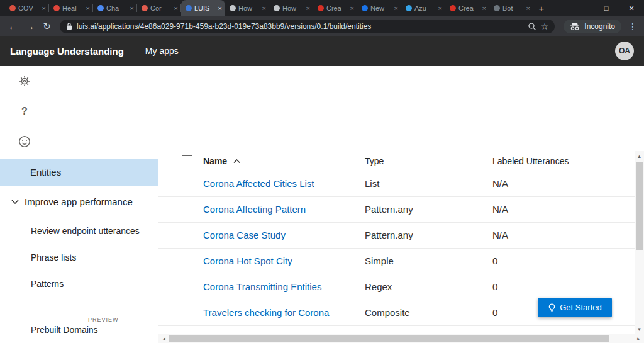  Describe the element at coordinates (575, 307) in the screenshot. I see `get-started-button: Get Started` at that location.